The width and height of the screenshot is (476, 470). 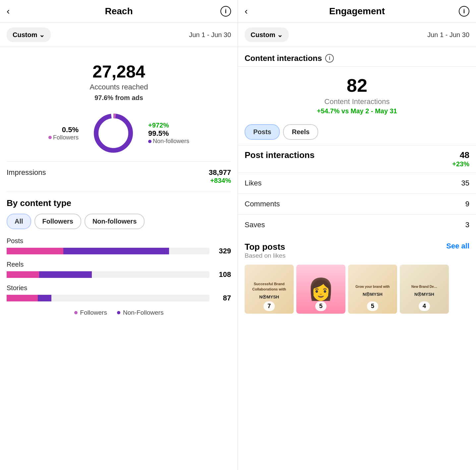 What do you see at coordinates (108, 251) in the screenshot?
I see `posts-bar-track` at bounding box center [108, 251].